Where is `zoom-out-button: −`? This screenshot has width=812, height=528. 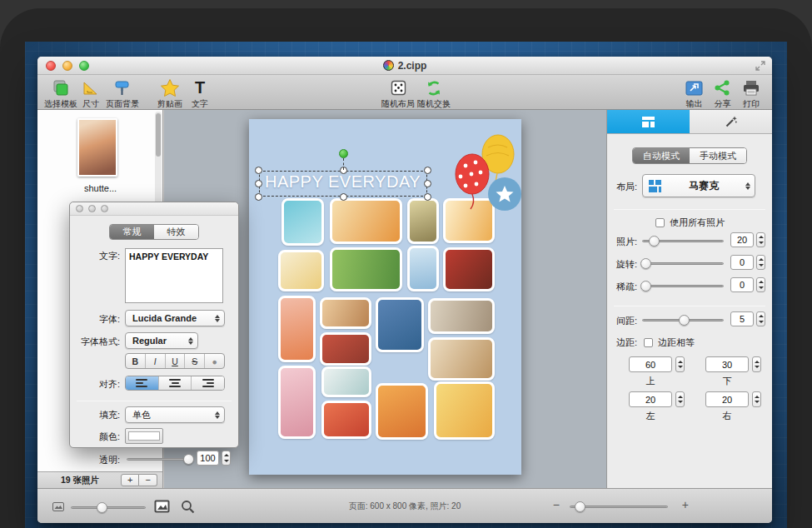 zoom-out-button: − is located at coordinates (556, 505).